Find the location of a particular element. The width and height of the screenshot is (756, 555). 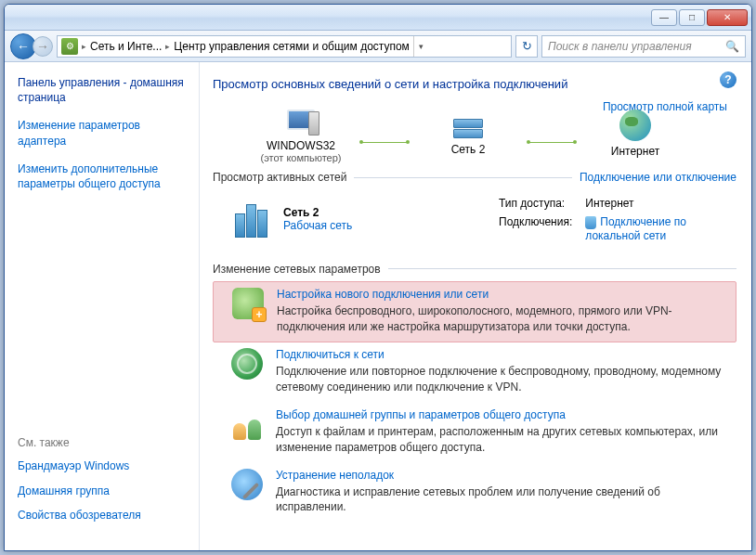

connections-label: Подключения: is located at coordinates (535, 228).